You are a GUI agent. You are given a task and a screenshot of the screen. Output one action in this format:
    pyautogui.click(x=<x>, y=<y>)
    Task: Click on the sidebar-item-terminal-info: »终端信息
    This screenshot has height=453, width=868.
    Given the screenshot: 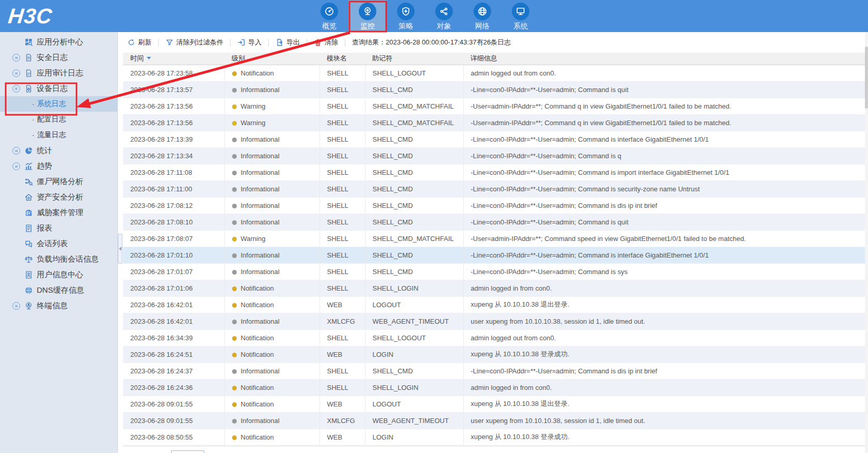 What is the action you would take?
    pyautogui.click(x=59, y=306)
    